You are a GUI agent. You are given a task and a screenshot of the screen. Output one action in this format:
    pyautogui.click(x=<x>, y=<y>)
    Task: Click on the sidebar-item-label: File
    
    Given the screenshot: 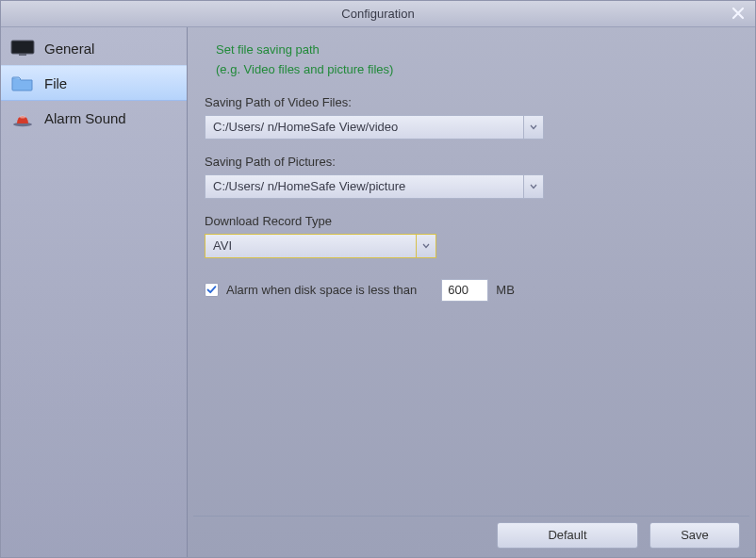 What is the action you would take?
    pyautogui.click(x=56, y=83)
    